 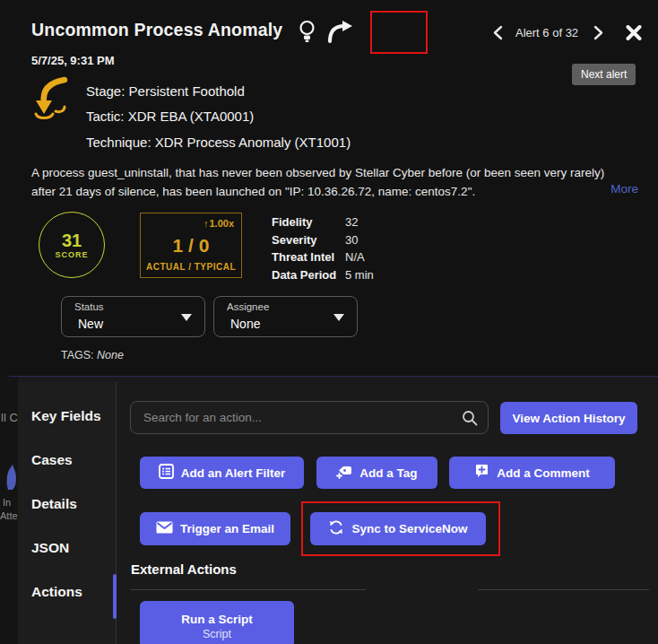 What do you see at coordinates (532, 473) in the screenshot?
I see `add-comment-button: Add a Comment` at bounding box center [532, 473].